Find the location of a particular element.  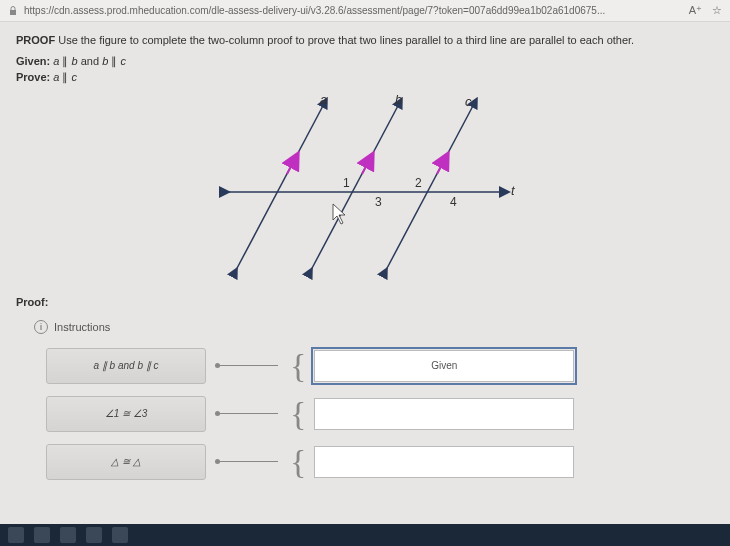

prove-line: Prove: a ∥ c is located at coordinates (365, 78).